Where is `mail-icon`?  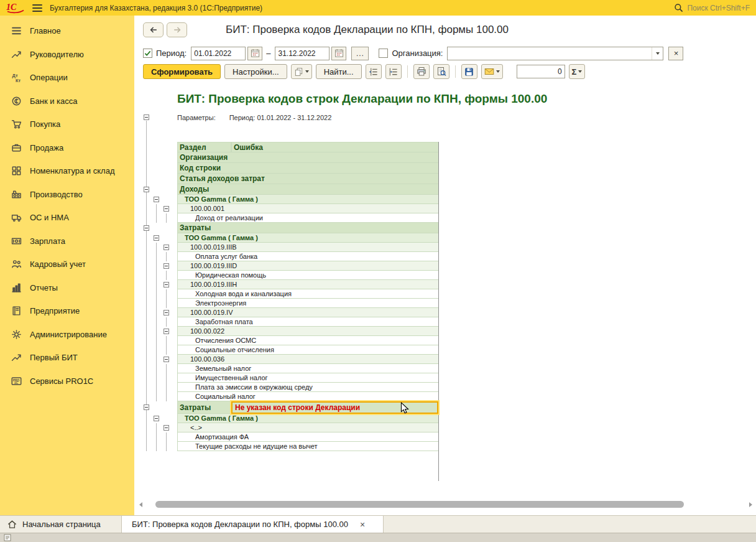 mail-icon is located at coordinates (489, 72).